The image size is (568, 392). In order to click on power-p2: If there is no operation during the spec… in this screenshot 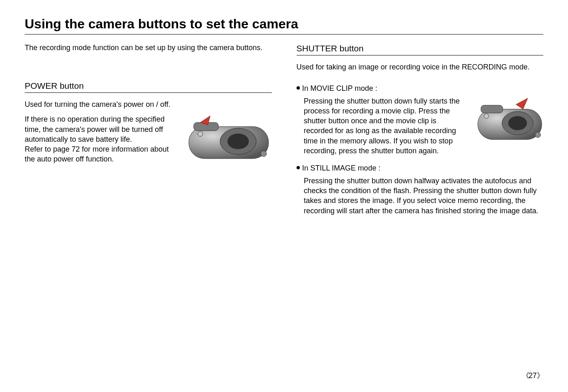, I will do `click(101, 129)`.